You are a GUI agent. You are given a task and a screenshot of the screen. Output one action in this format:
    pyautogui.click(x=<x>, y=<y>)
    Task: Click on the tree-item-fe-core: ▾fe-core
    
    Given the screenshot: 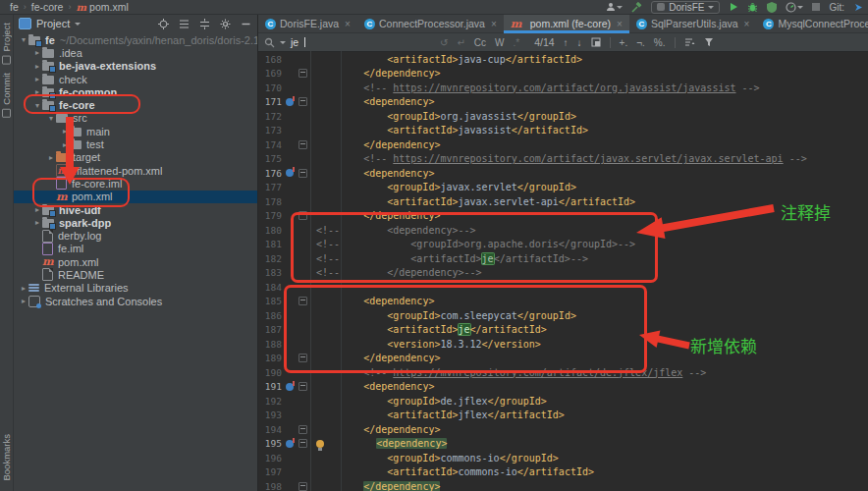 What is the action you would take?
    pyautogui.click(x=136, y=104)
    